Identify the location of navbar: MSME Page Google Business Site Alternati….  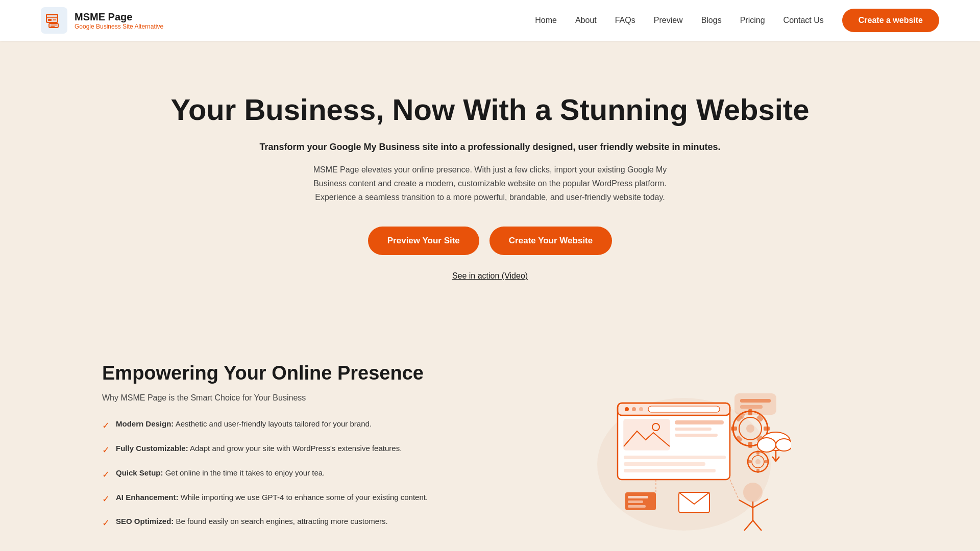
(490, 20).